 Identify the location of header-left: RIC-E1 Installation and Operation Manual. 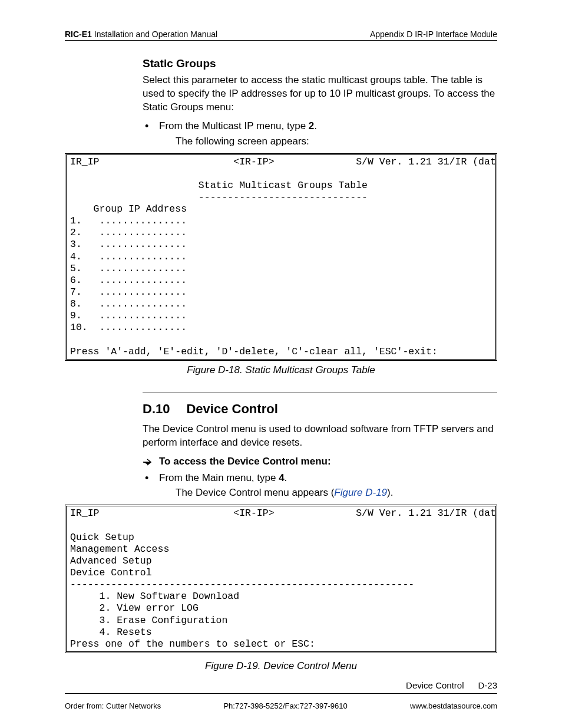
(141, 34).